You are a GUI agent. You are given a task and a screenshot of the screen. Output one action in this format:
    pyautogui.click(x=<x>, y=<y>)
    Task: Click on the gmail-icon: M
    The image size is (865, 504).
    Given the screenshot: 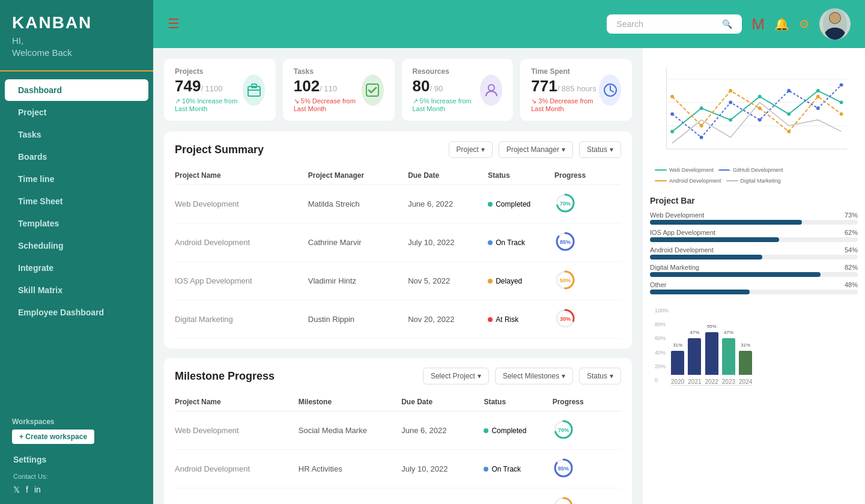 What is the action you would take?
    pyautogui.click(x=758, y=24)
    